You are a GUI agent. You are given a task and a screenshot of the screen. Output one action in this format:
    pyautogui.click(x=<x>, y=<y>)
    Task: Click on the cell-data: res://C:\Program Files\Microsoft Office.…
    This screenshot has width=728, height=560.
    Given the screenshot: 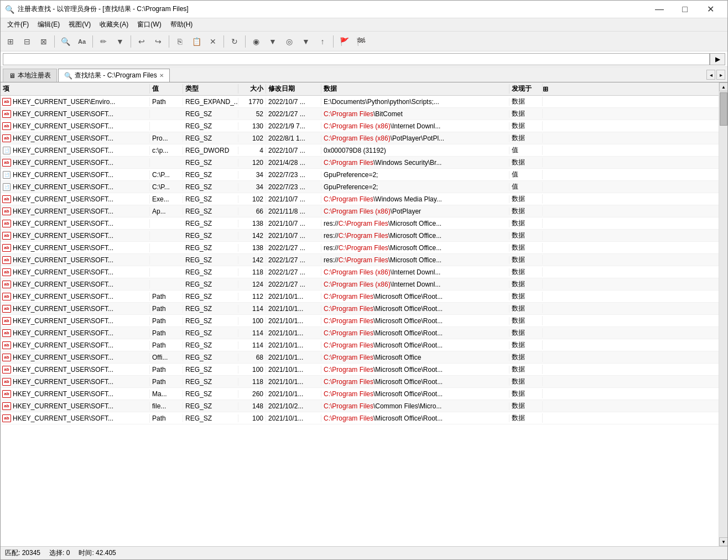 What is the action you would take?
    pyautogui.click(x=415, y=224)
    